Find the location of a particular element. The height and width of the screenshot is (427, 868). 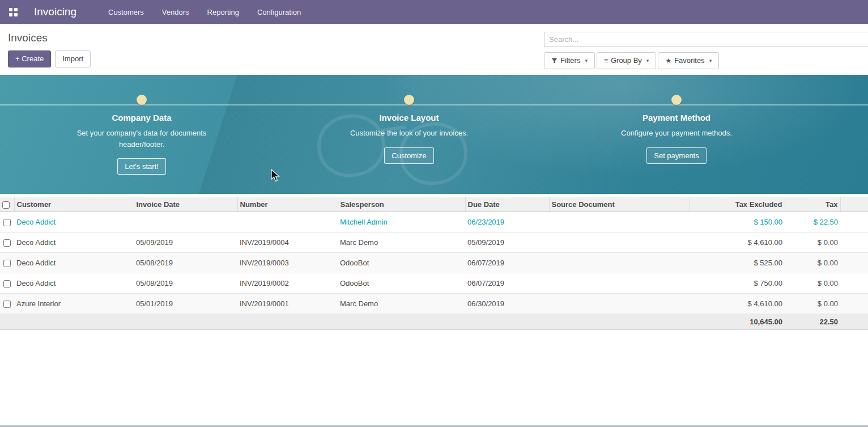

onboarding-step-payment-method: Payment Method Configure your payment me… is located at coordinates (676, 125).